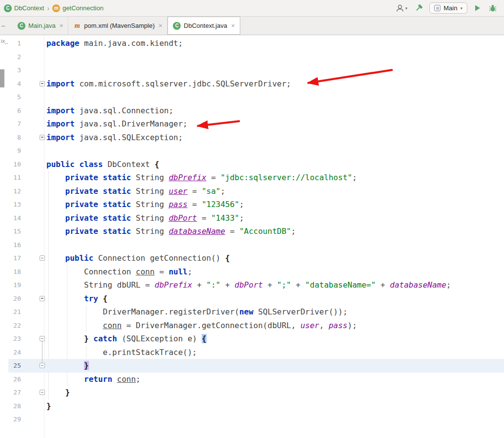 Image resolution: width=504 pixels, height=438 pixels. I want to click on code-line: e.printStackTrace();, so click(275, 353).